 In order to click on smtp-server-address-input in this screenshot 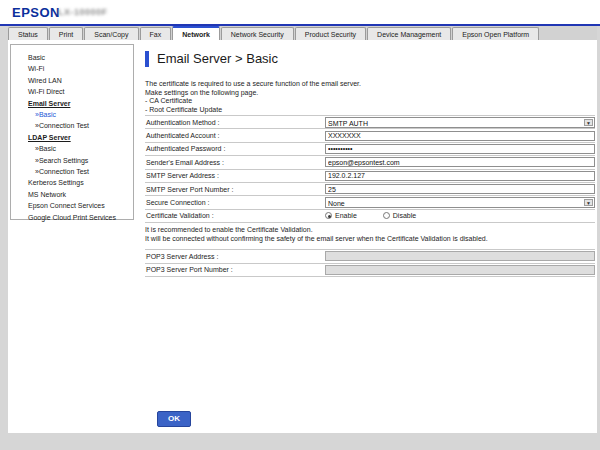, I will do `click(460, 176)`.